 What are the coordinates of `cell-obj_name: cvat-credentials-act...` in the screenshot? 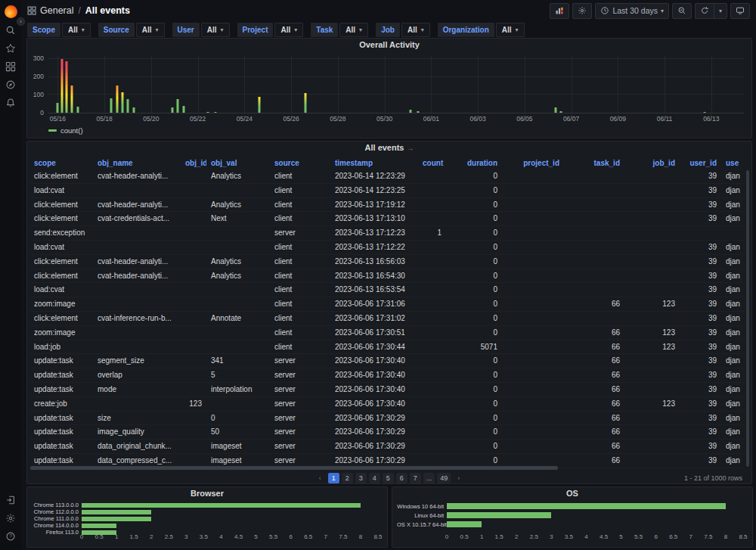 It's located at (137, 219).